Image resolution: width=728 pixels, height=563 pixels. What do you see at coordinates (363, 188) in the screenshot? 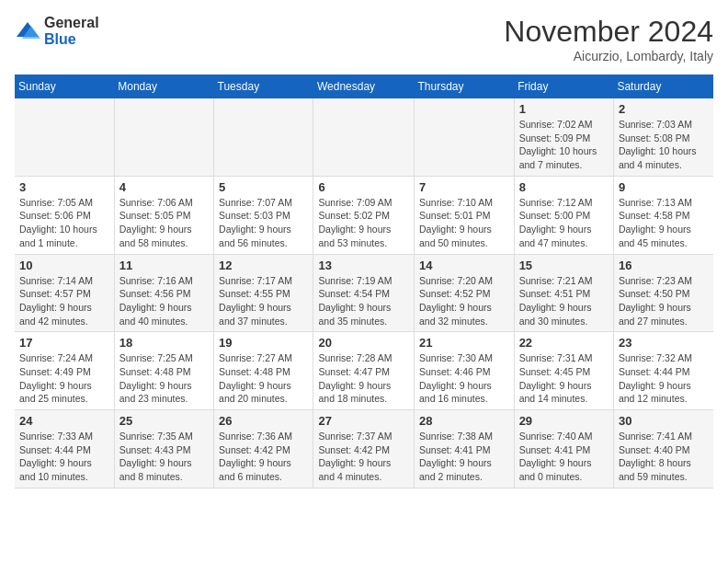
I see `day-number: 6` at bounding box center [363, 188].